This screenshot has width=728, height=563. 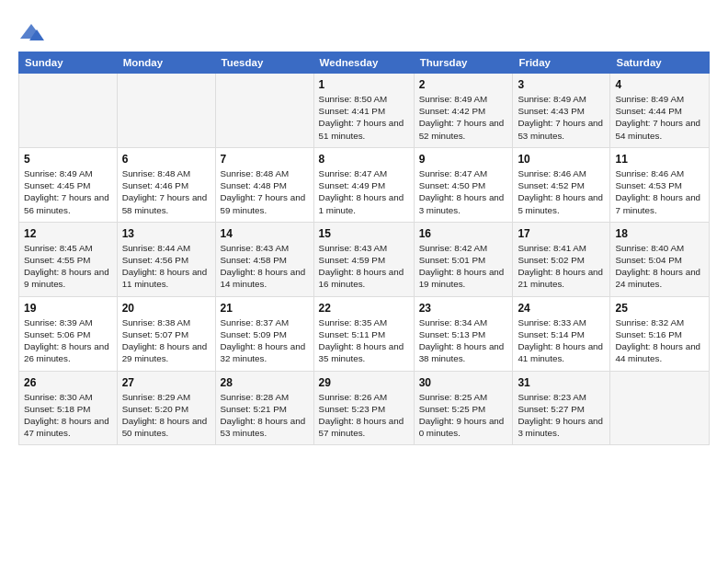 I want to click on day-info: Sunrise: 8:42 AM Sunset: 5:01 PM Dayligh…, so click(x=463, y=267).